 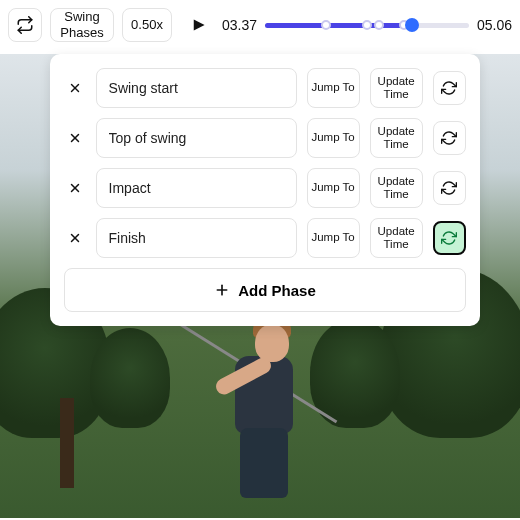 What do you see at coordinates (82, 25) in the screenshot?
I see `swing-phases-button: Swing Phases` at bounding box center [82, 25].